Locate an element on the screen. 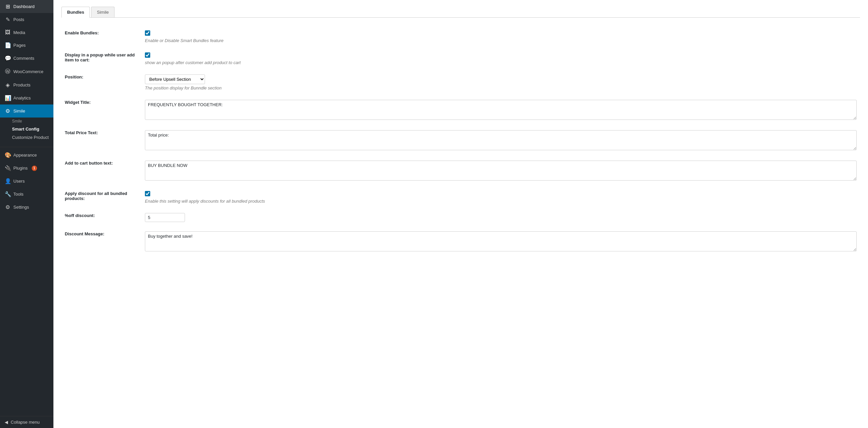 This screenshot has width=868, height=428. plugins-badge: 1 is located at coordinates (34, 168).